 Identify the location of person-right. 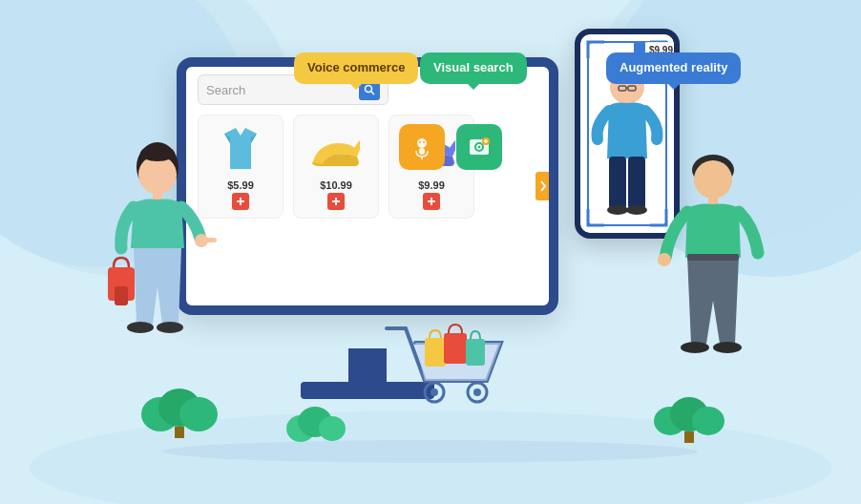
(713, 264).